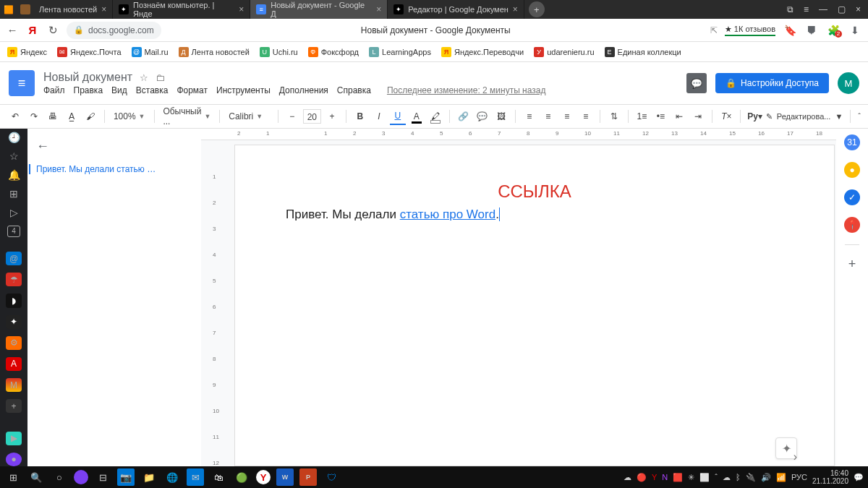  What do you see at coordinates (467, 90) in the screenshot?
I see `last-modified: Последнее изменение: 2 минуты назад` at bounding box center [467, 90].